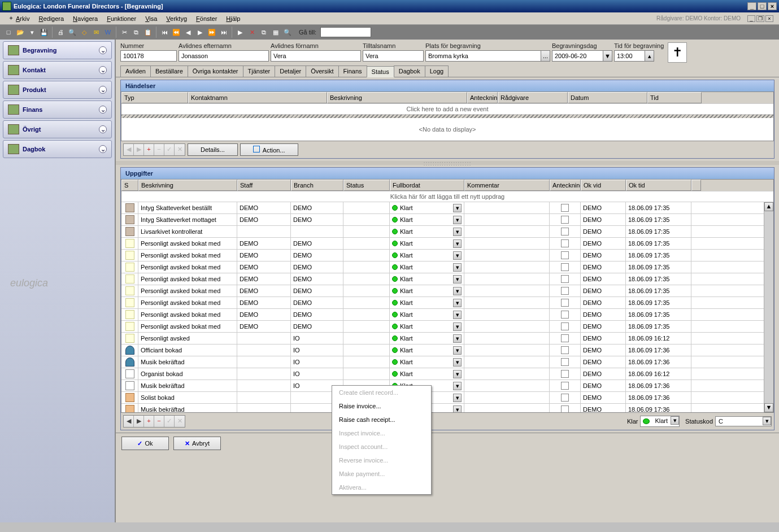  What do you see at coordinates (164, 32) in the screenshot?
I see `first-icon: ⏮` at bounding box center [164, 32].